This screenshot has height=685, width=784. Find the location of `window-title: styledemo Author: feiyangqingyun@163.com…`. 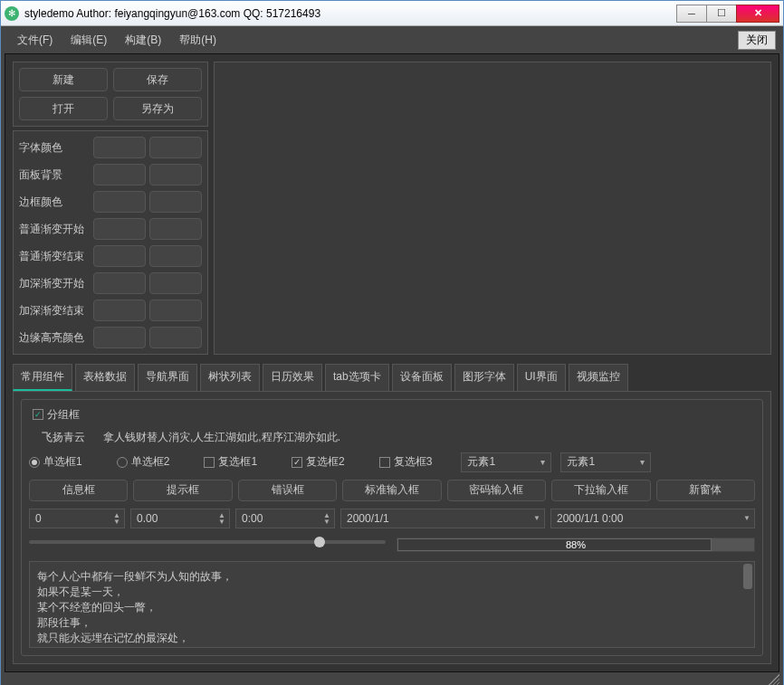

window-title: styledemo Author: feiyangqingyun@163.com… is located at coordinates (351, 14).